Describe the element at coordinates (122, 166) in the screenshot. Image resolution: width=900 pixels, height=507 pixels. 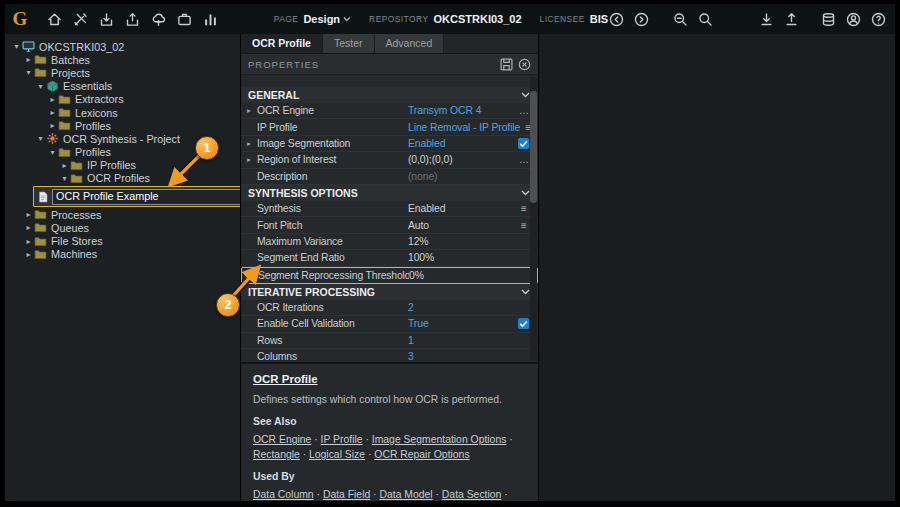
I see `tree-item-ip-profiles: ▸IP Profiles` at that location.